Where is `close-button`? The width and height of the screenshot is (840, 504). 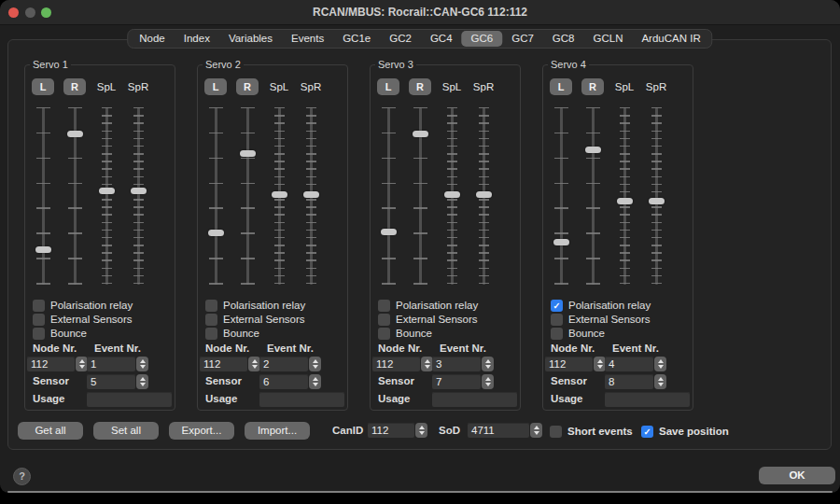 close-button is located at coordinates (13, 13).